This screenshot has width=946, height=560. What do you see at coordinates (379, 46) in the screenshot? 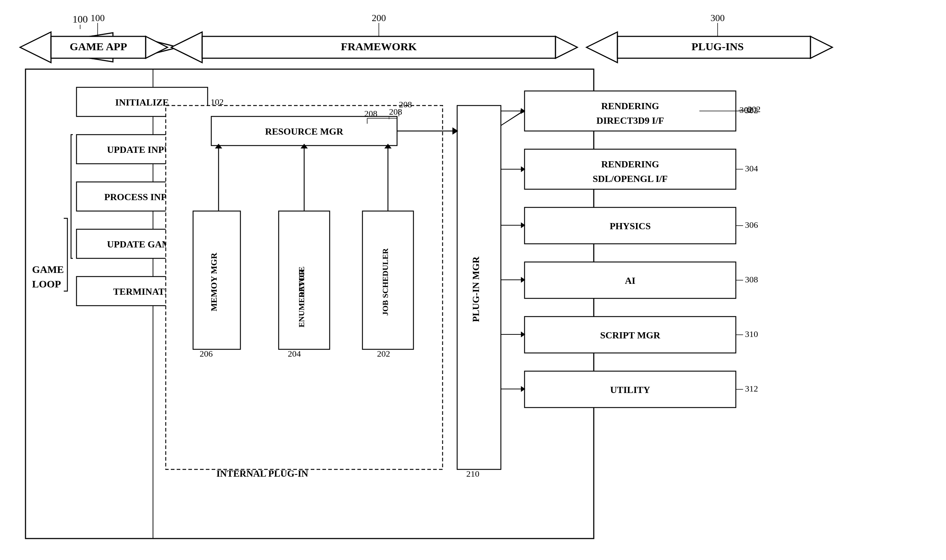
I see `svg-text: FRAMEWORK` at bounding box center [379, 46].